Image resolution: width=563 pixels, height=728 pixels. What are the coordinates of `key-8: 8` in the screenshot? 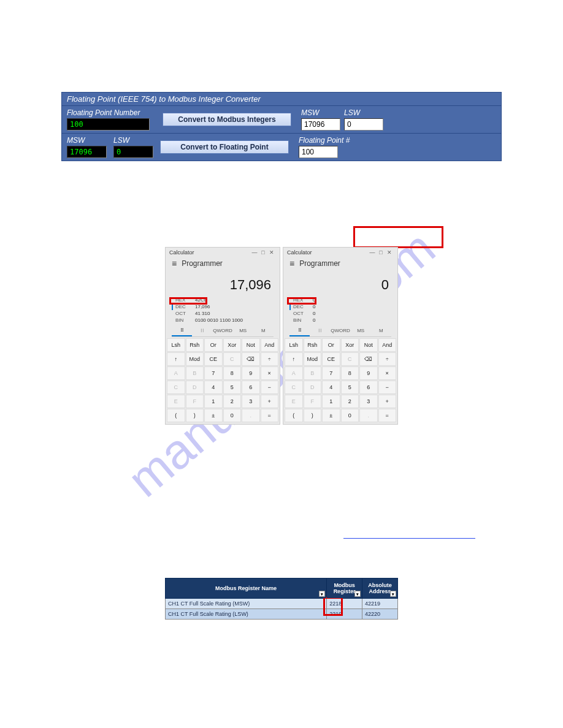 It's located at (232, 373).